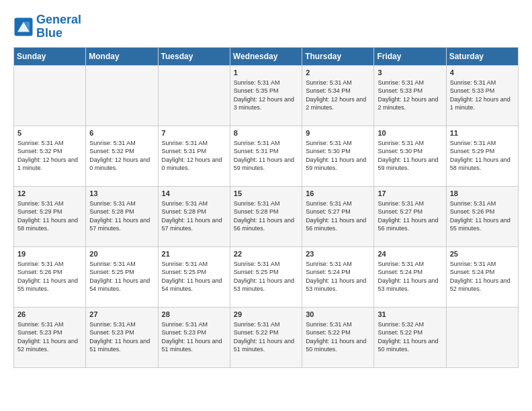 Image resolution: width=532 pixels, height=411 pixels. Describe the element at coordinates (122, 314) in the screenshot. I see `day-number: 27` at that location.